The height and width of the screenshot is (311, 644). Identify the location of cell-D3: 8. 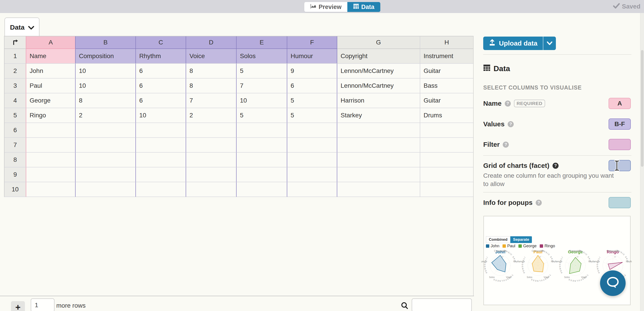
(211, 86).